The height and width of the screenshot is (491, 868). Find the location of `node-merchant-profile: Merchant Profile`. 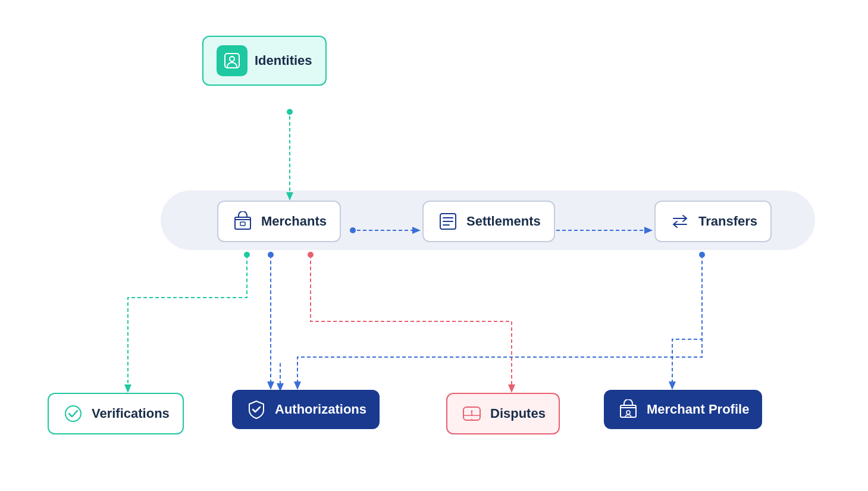

node-merchant-profile: Merchant Profile is located at coordinates (683, 409).